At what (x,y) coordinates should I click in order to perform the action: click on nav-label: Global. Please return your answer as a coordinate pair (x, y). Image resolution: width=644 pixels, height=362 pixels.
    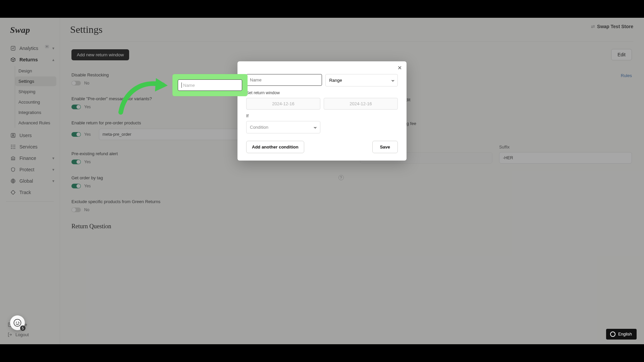
    Looking at the image, I should click on (34, 181).